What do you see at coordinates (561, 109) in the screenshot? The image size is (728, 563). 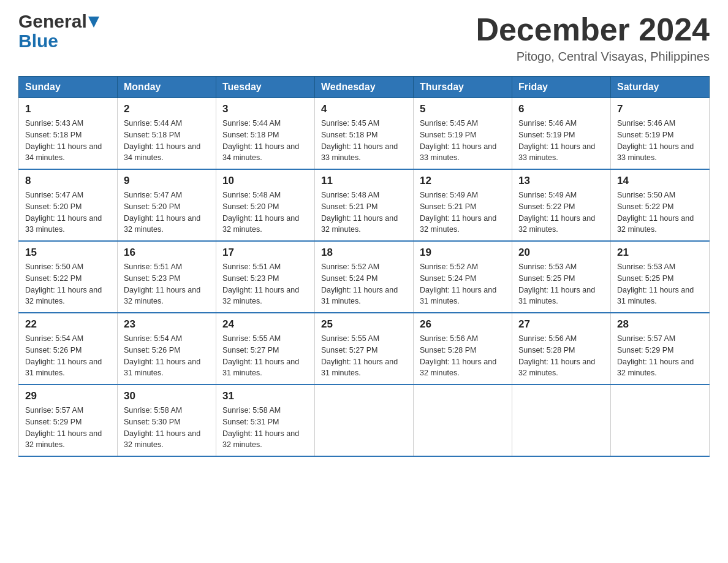 I see `day-number: 6` at bounding box center [561, 109].